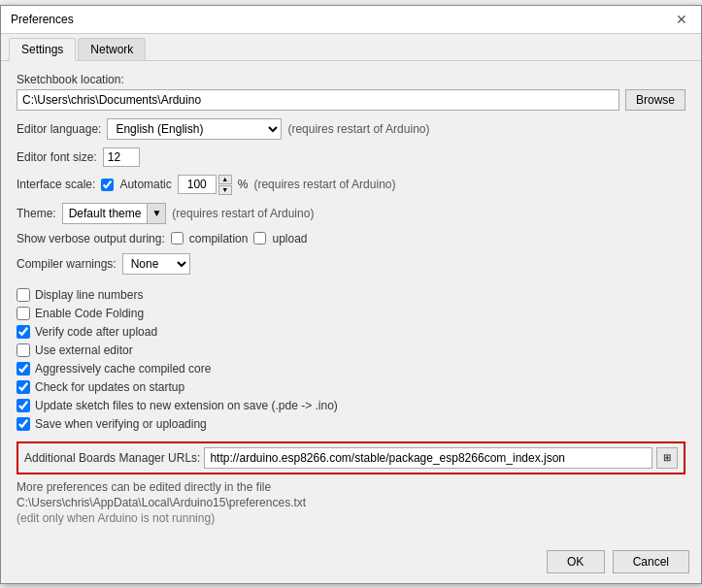  I want to click on update-sketch-label: Update sketch files to new extension on …, so click(186, 406).